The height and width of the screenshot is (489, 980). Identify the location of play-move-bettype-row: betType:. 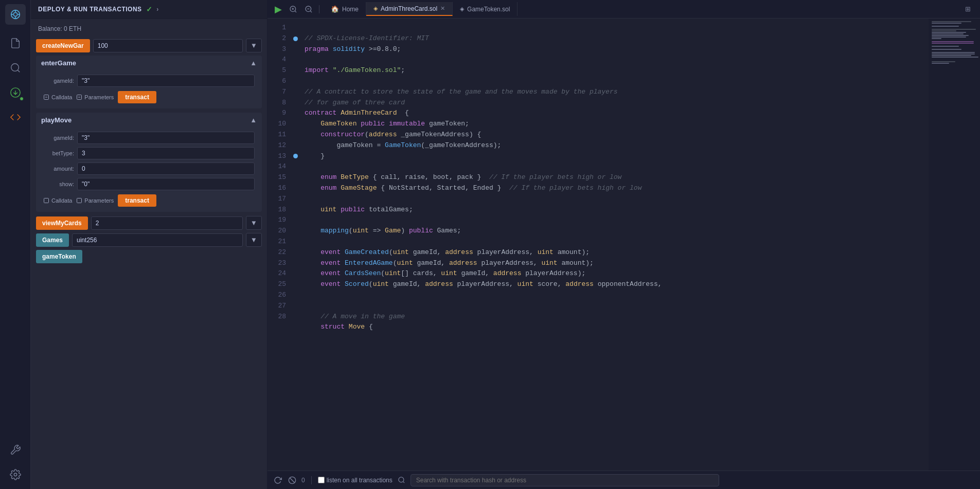
(149, 153).